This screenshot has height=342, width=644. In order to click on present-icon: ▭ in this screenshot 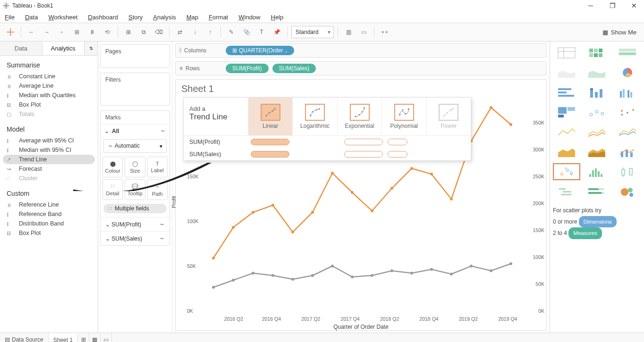, I will do `click(364, 32)`.